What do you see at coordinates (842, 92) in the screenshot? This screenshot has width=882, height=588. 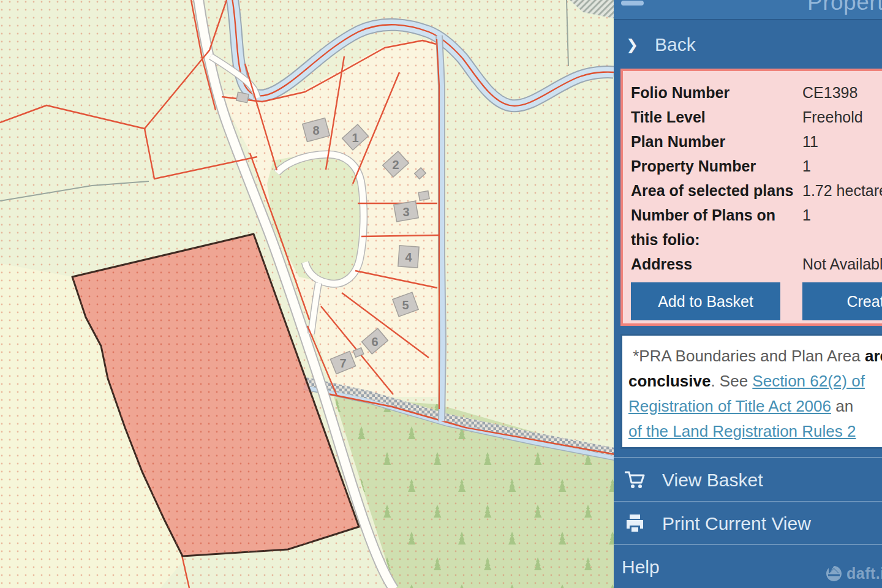 I see `field-value: CE1398` at bounding box center [842, 92].